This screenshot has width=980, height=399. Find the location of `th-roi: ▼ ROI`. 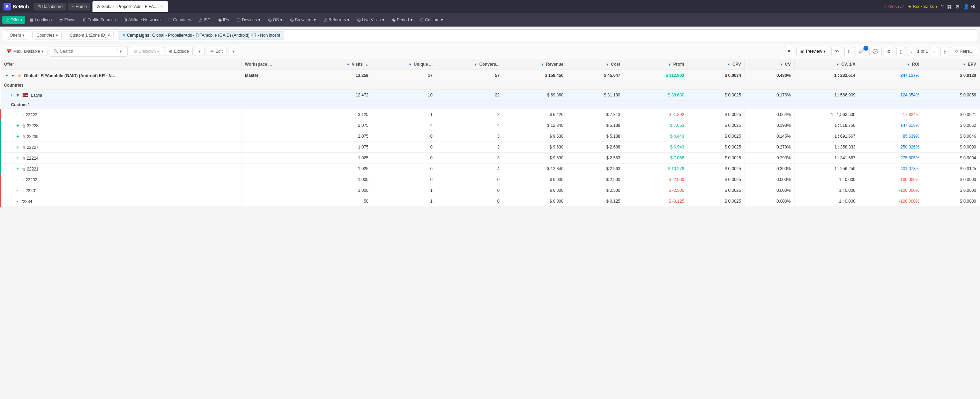

th-roi: ▼ ROI is located at coordinates (891, 65).